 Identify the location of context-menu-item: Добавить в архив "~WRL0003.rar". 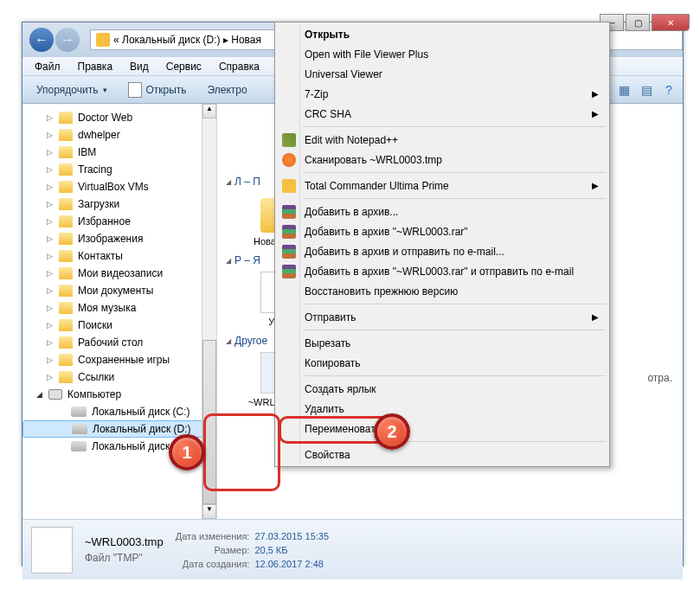
(442, 232).